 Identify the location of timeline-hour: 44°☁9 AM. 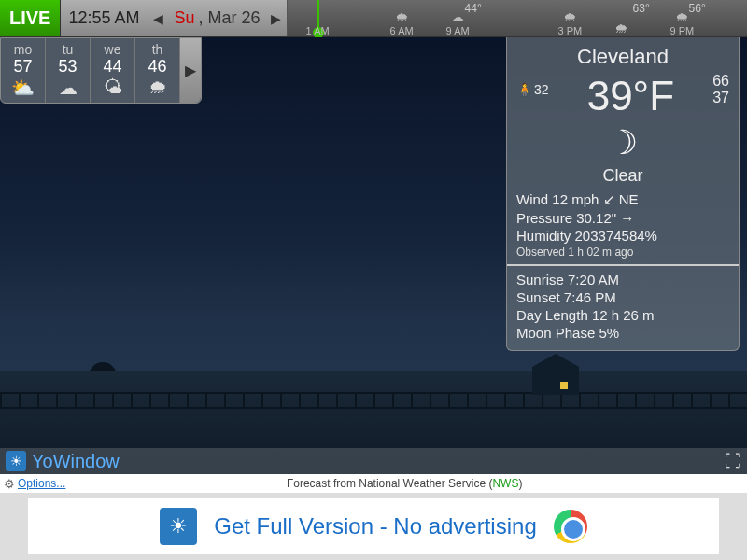
(458, 19).